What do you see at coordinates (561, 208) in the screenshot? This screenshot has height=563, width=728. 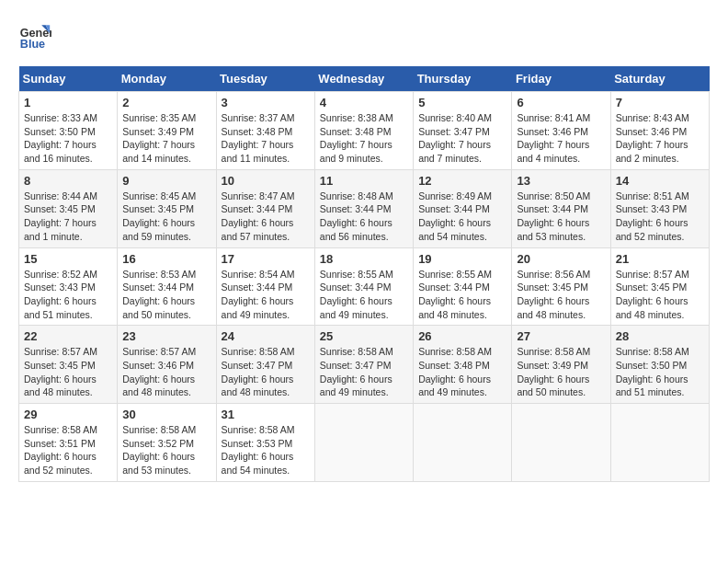 I see `calendar-cell: 13 Sunrise: 8:50 AM Sunset: 3:44 PM Dayl…` at bounding box center [561, 208].